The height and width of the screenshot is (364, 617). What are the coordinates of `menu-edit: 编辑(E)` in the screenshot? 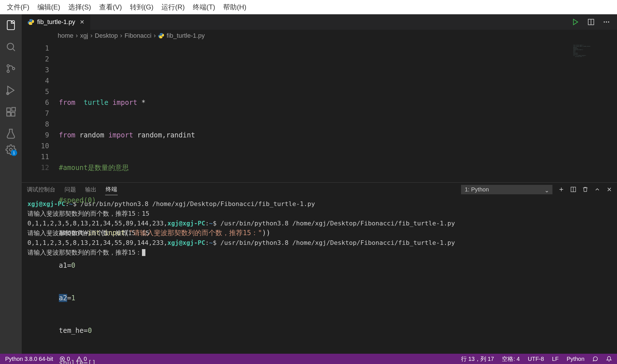 It's located at (49, 7).